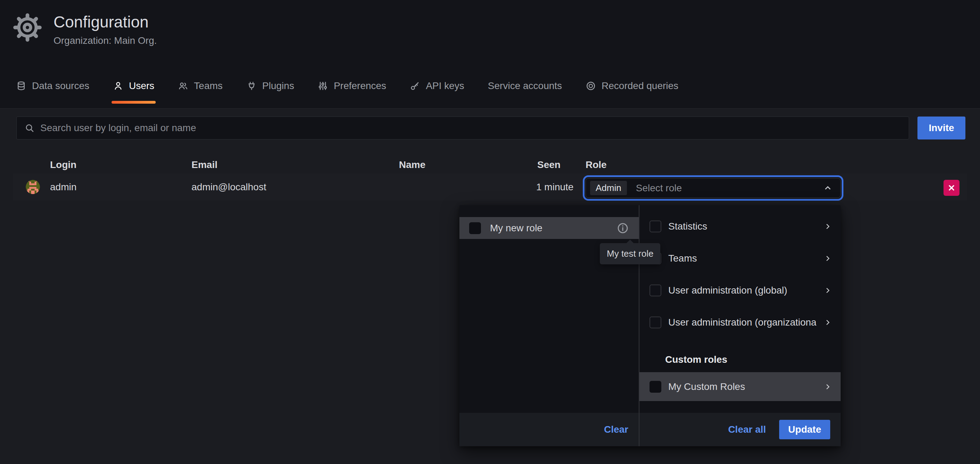 This screenshot has width=980, height=464. What do you see at coordinates (323, 86) in the screenshot?
I see `sliders-icon` at bounding box center [323, 86].